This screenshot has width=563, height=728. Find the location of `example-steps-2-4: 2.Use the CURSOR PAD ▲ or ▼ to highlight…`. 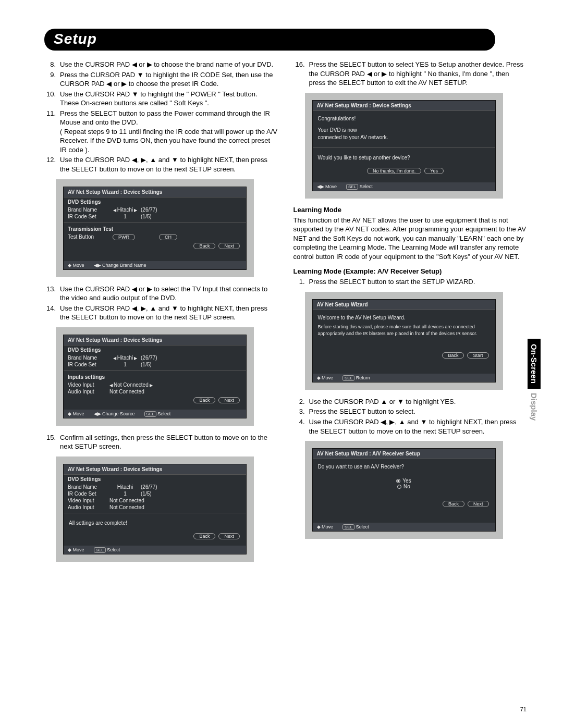

example-steps-2-4: 2.Use the CURSOR PAD ▲ or ▼ to highlight… is located at coordinates (410, 416).